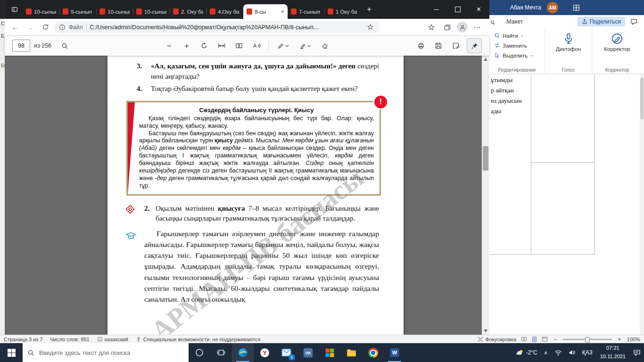 The height and width of the screenshot is (362, 644). I want to click on collections-icon, so click(447, 27).